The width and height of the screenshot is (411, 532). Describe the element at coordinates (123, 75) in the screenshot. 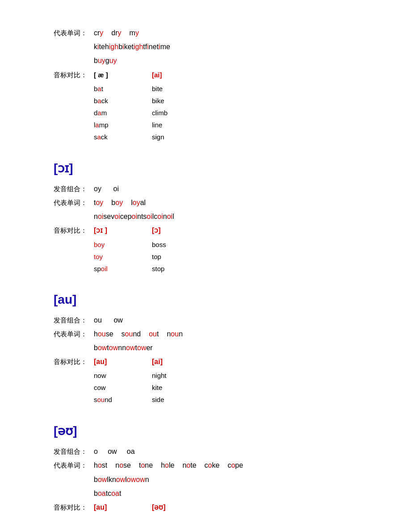

I see `col-ae: [ æ ]` at that location.